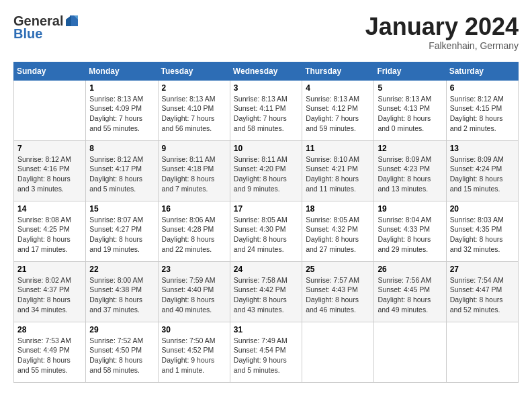  Describe the element at coordinates (482, 110) in the screenshot. I see `calendar-cell: 6Sunrise: 8:12 AM Sunset: 4:15 PM Daylig…` at that location.